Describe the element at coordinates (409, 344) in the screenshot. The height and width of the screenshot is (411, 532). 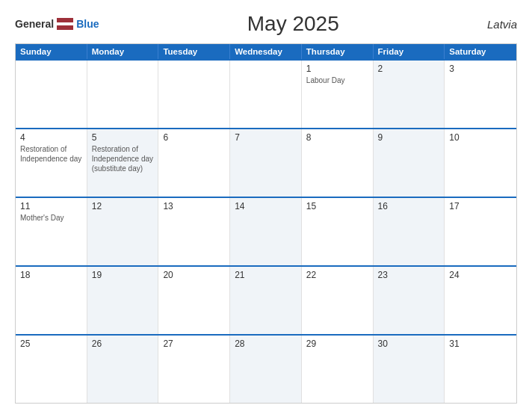
I see `day-number: 30` at that location.